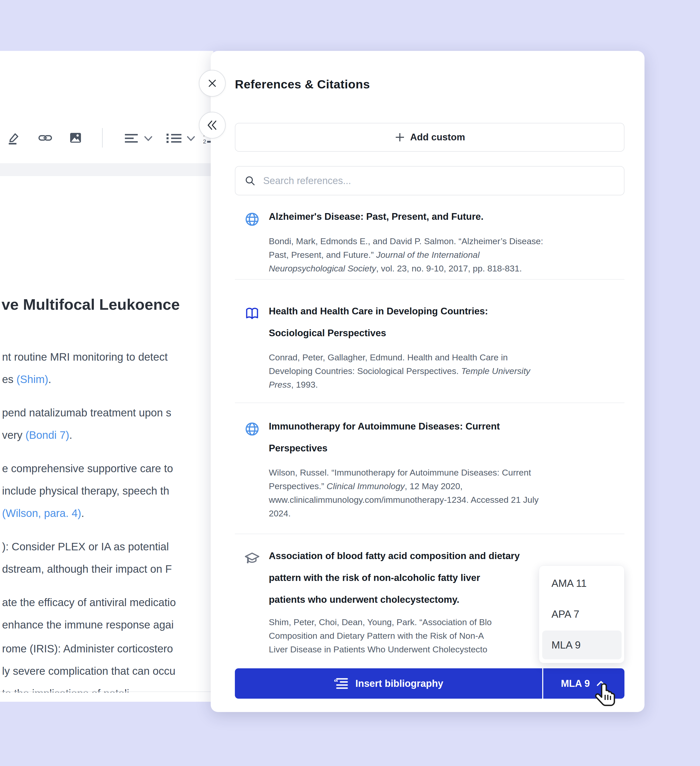  What do you see at coordinates (428, 255) in the screenshot?
I see `citation-segment: Journal of the International` at bounding box center [428, 255].